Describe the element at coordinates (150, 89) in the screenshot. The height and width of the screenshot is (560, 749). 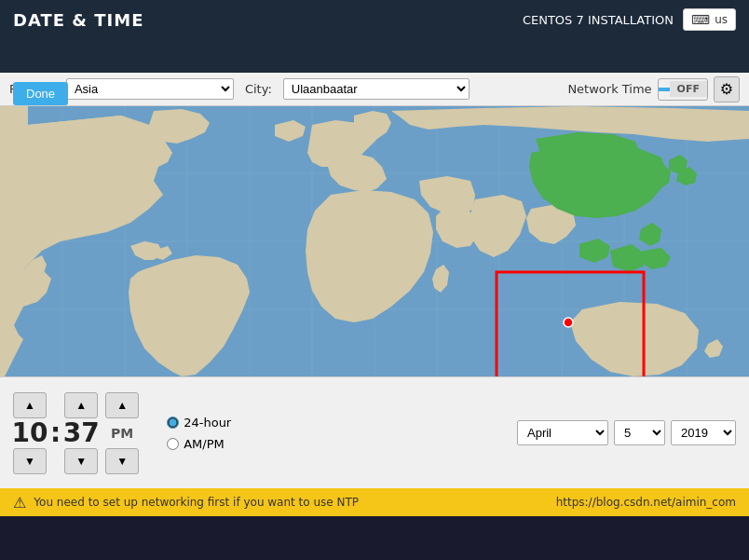
I see `region-select: Asia Africa Americas Atlantic Ocean Aust…` at that location.